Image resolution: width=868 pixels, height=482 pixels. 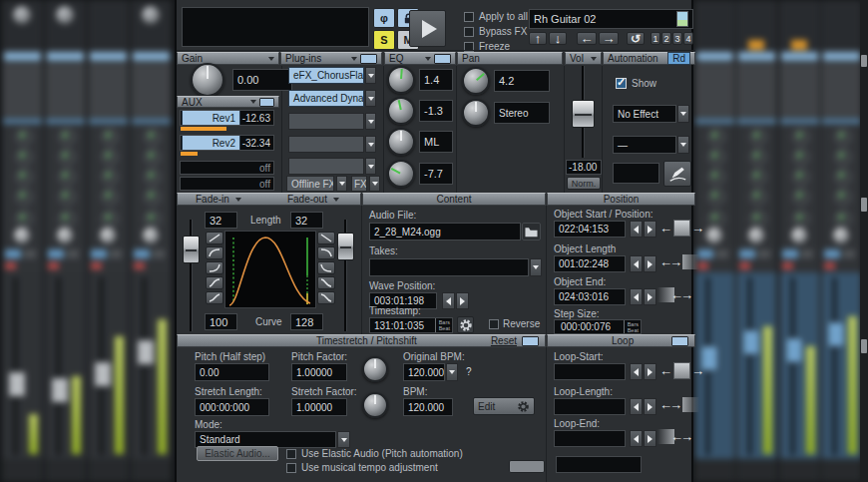 I want to click on stretch-knob, so click(x=375, y=405).